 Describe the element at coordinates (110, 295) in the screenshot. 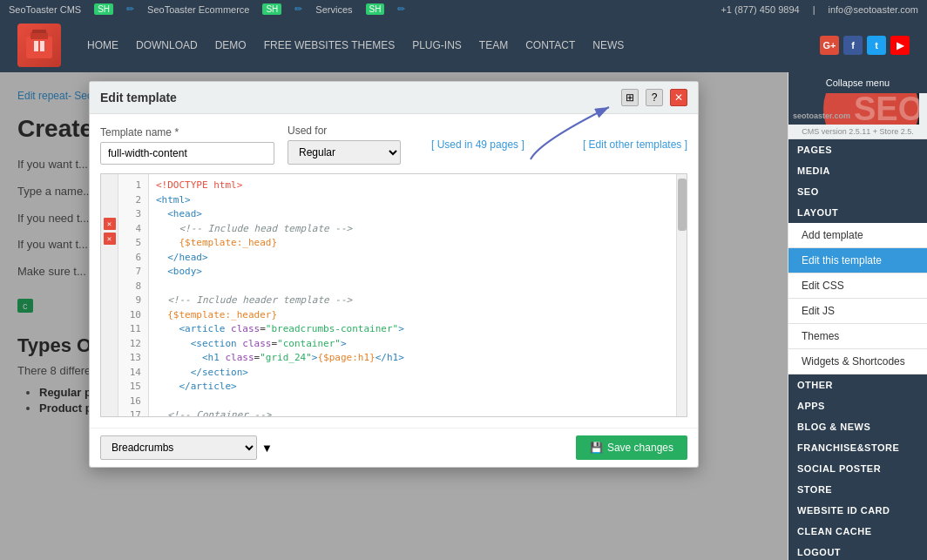

I see `code-sidebar-icons: ✕ ✕` at that location.